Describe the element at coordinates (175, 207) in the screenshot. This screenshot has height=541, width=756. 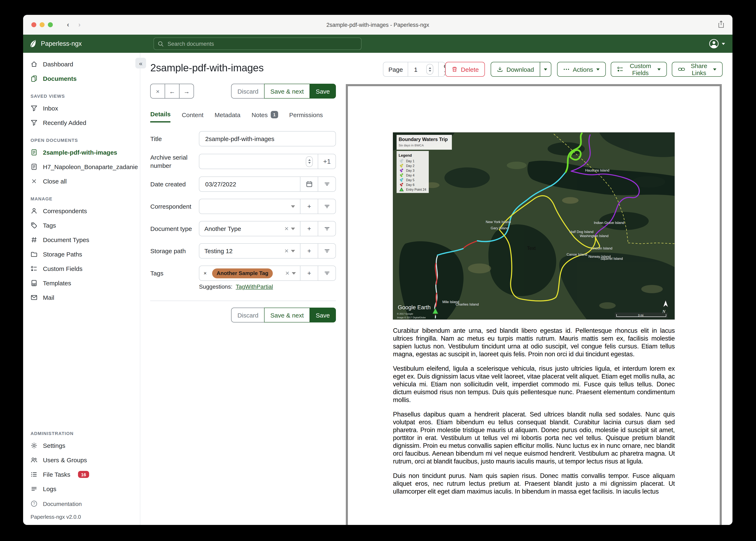
I see `correspondent-label: Correspondent` at that location.